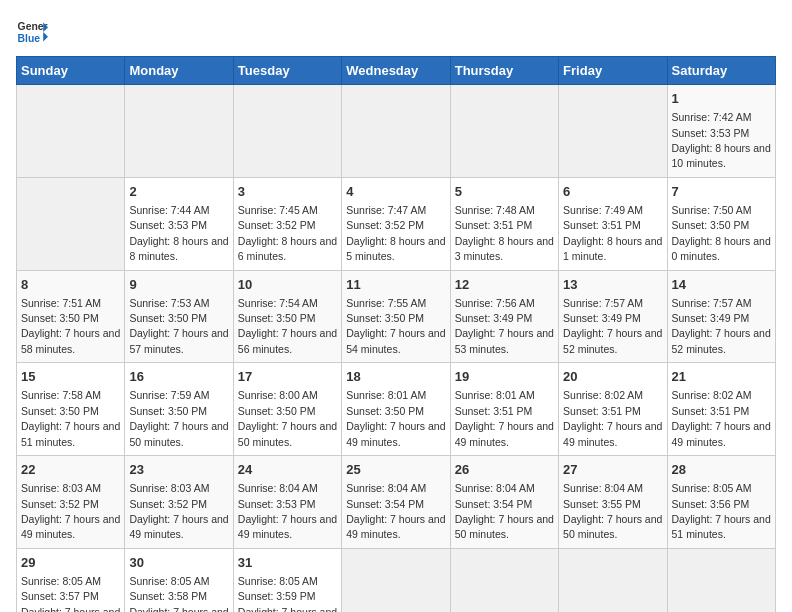 The width and height of the screenshot is (792, 612). Describe the element at coordinates (722, 192) in the screenshot. I see `day-number: 7` at that location.